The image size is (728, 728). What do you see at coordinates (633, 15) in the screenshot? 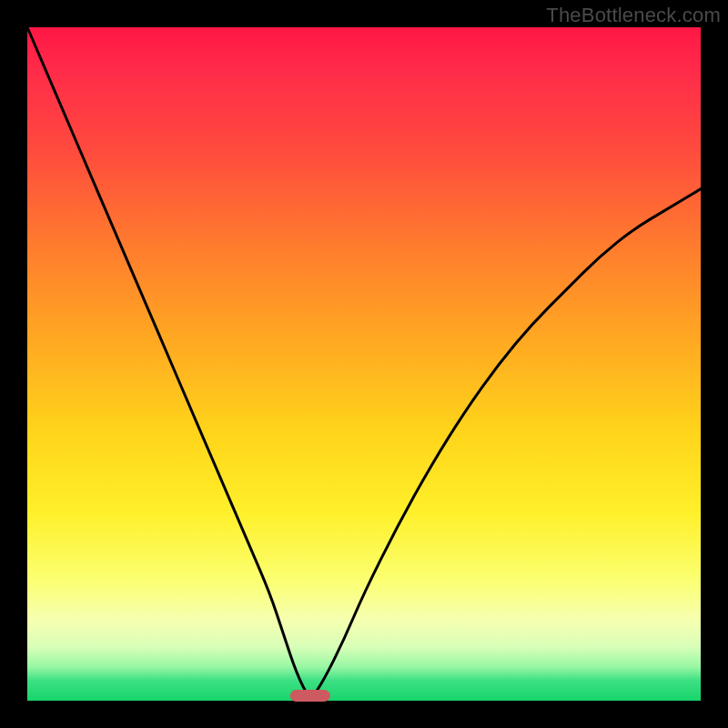
I see `watermark-text: TheBottleneck.com` at bounding box center [633, 15].